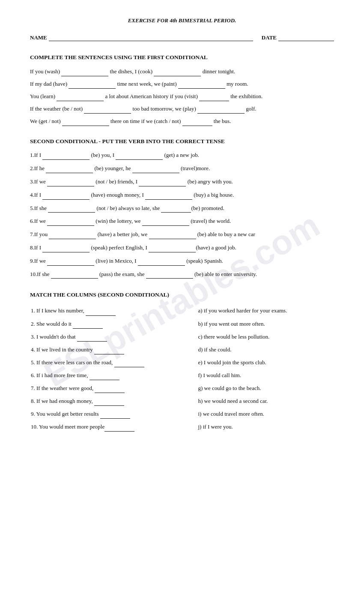 The width and height of the screenshot is (364, 600). Describe the element at coordinates (182, 248) in the screenshot. I see `list-item: 8.If I (speak) perfect English, I (have)…` at that location.